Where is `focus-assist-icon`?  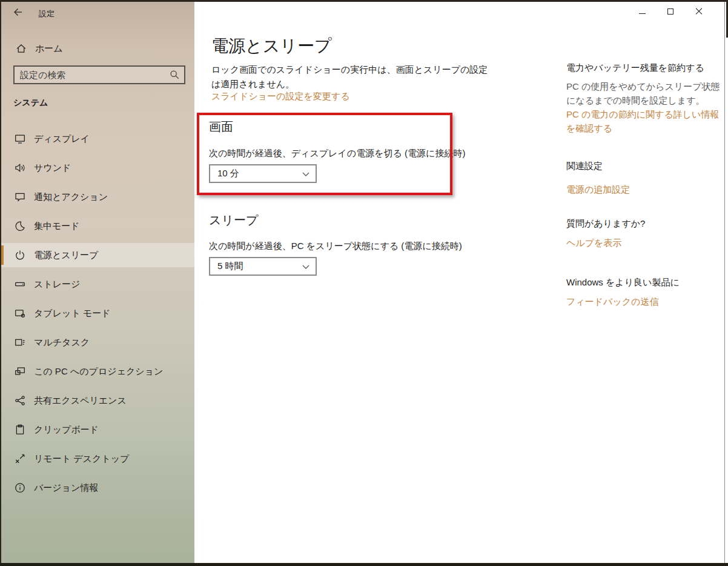
focus-assist-icon is located at coordinates (20, 226).